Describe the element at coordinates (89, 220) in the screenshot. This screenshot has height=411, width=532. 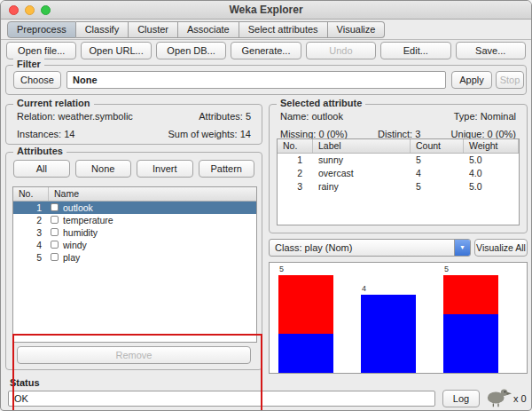
I see `attribute-name: temperature` at that location.